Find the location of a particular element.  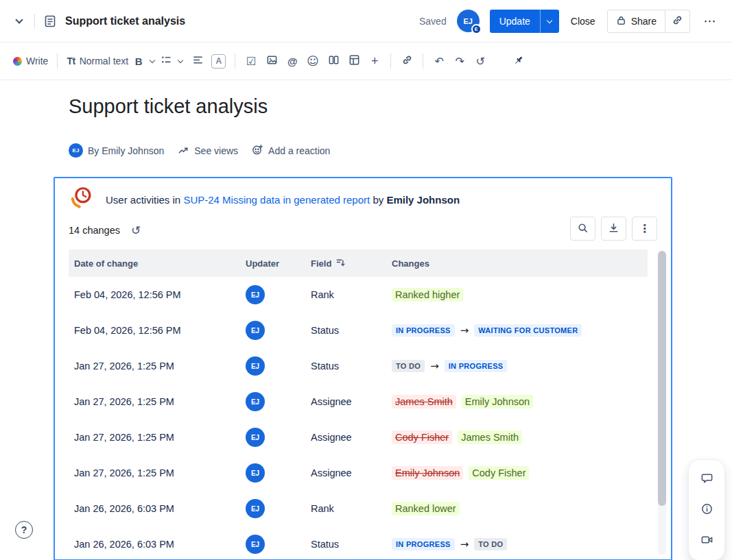

added-value: Emily Johnson is located at coordinates (497, 402).